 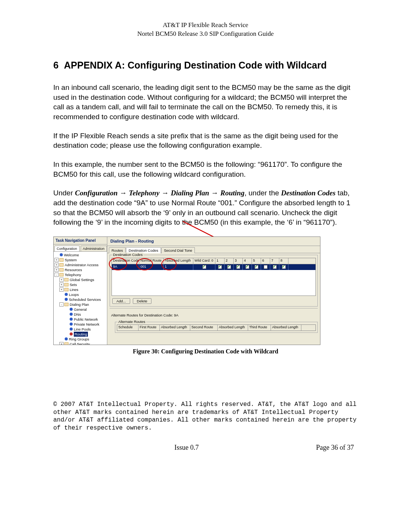 I want to click on nav-tab-administration: Administration, so click(x=94, y=248).